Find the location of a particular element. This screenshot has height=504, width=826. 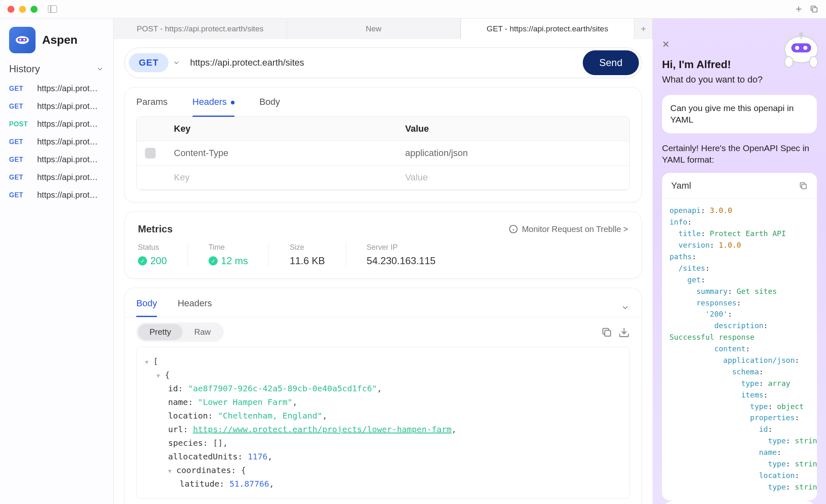

duplicate-window-icon is located at coordinates (814, 9).